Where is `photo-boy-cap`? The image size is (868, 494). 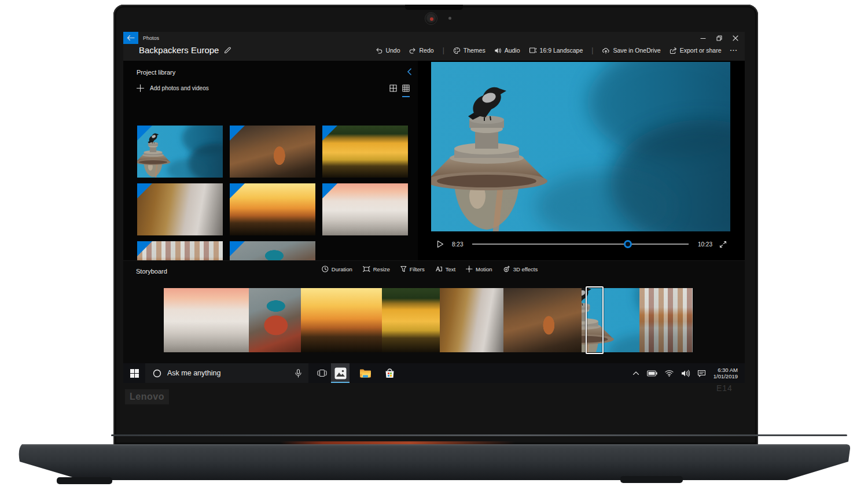
photo-boy-cap is located at coordinates (273, 251).